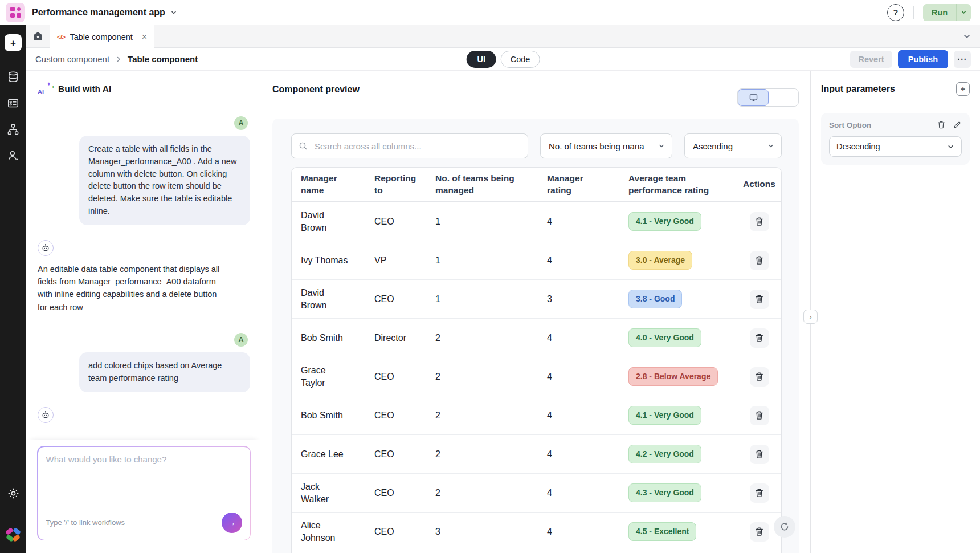  What do you see at coordinates (232, 523) in the screenshot?
I see `send-button: →` at bounding box center [232, 523].